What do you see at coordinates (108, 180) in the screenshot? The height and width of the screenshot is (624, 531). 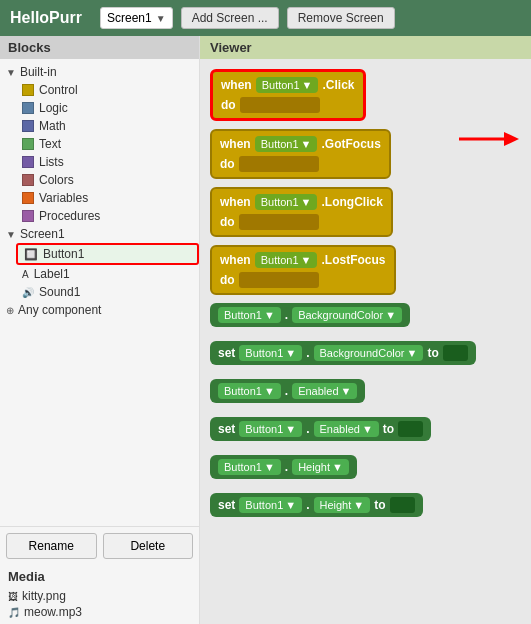 I see `sidebar-item-colors: Colors` at bounding box center [108, 180].